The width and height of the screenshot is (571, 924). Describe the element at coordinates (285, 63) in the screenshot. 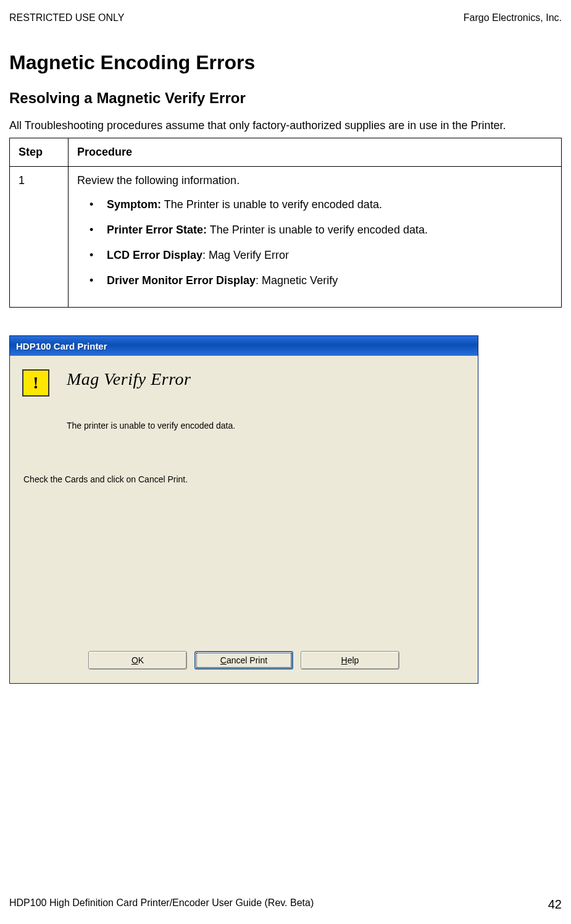

I see `page-title: Magnetic Encoding Errors` at that location.